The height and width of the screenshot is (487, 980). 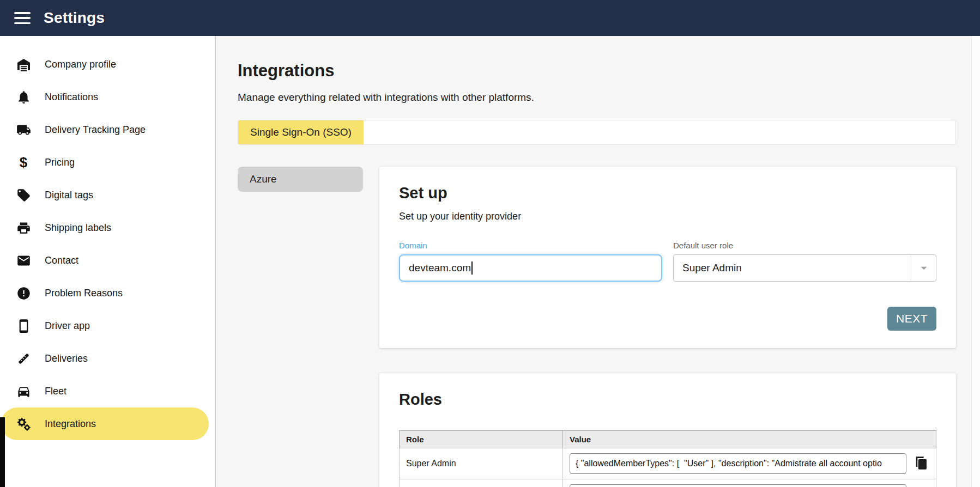 What do you see at coordinates (923, 268) in the screenshot?
I see `chevron-down-icon` at bounding box center [923, 268].